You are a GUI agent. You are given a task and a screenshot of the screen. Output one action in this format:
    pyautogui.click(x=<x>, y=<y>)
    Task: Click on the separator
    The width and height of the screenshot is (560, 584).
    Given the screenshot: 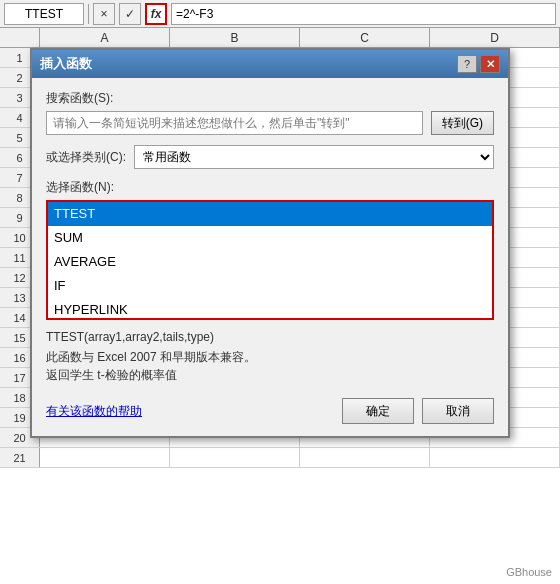 What is the action you would take?
    pyautogui.click(x=88, y=14)
    